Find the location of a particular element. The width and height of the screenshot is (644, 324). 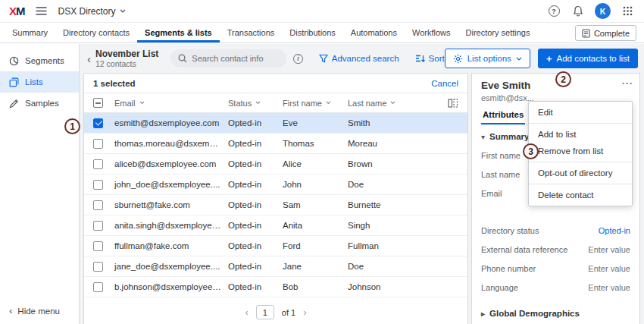

attribute-label: Language is located at coordinates (500, 288).